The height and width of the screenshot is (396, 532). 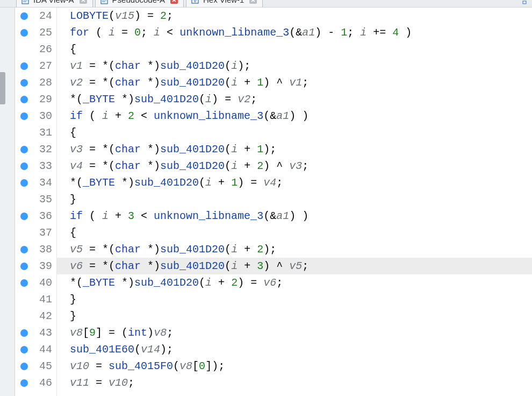 I want to click on gutter-line: 32, so click(x=35, y=150).